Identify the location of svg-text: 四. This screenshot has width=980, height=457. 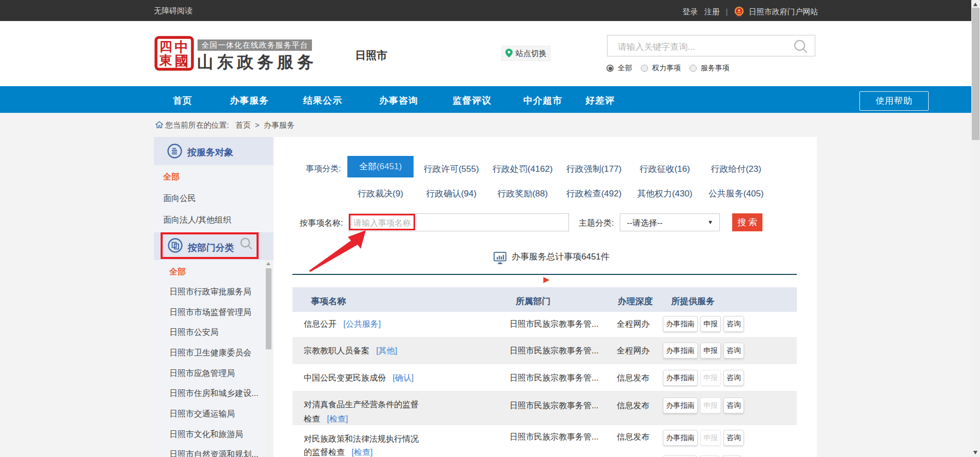
(166, 46).